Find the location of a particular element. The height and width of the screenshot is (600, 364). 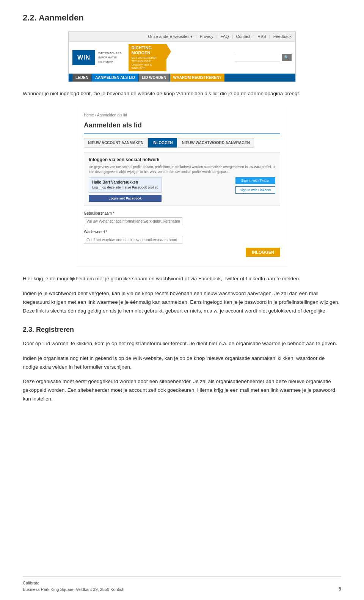

sep2: | is located at coordinates (217, 36).